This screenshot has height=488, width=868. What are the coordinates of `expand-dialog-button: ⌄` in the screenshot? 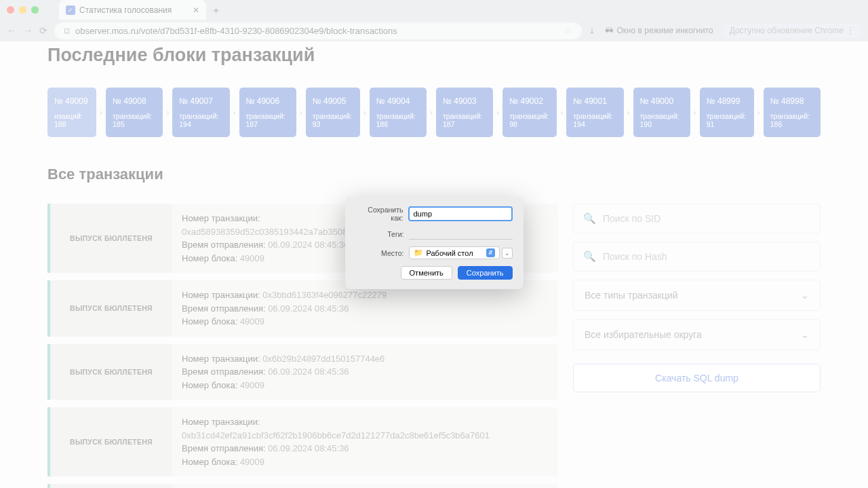 It's located at (507, 253).